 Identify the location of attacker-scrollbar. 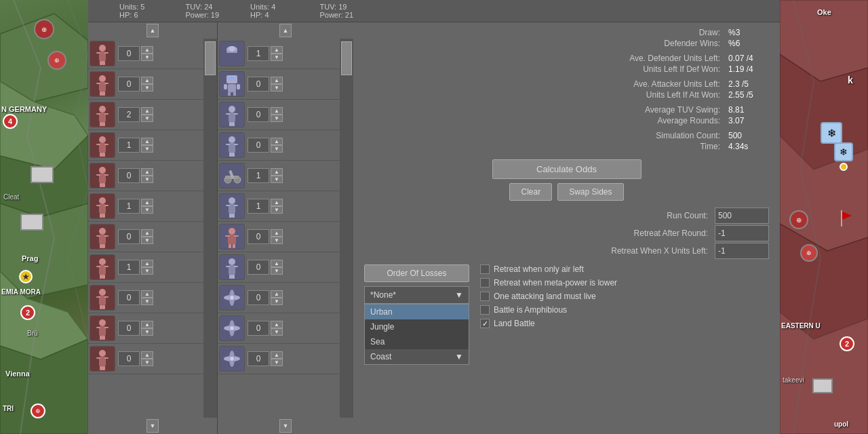
(210, 228).